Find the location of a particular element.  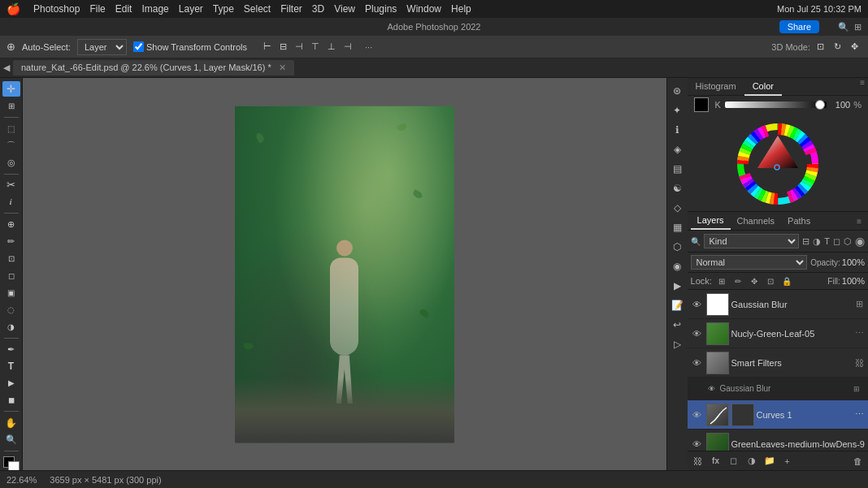

apple-menu: 🍎 is located at coordinates (13, 9).